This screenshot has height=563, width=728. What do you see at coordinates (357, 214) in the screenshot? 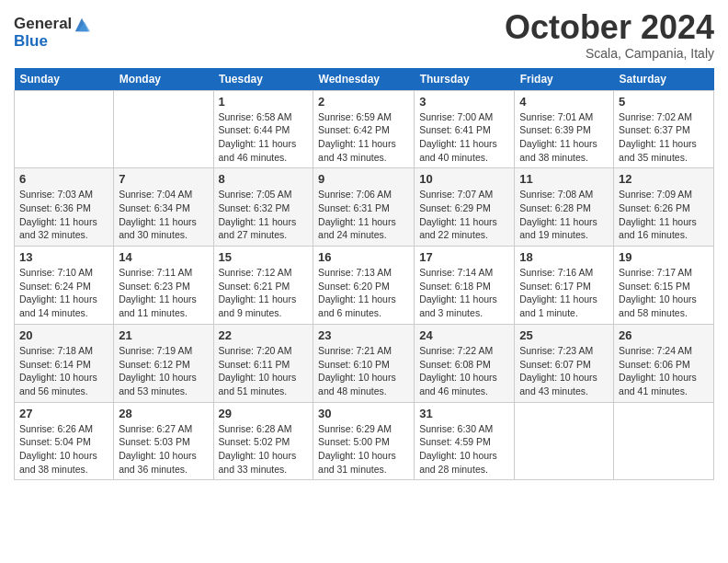
I see `day-info: Sunrise: 7:06 AMSunset: 6:31 PMDaylight:…` at bounding box center [357, 214].